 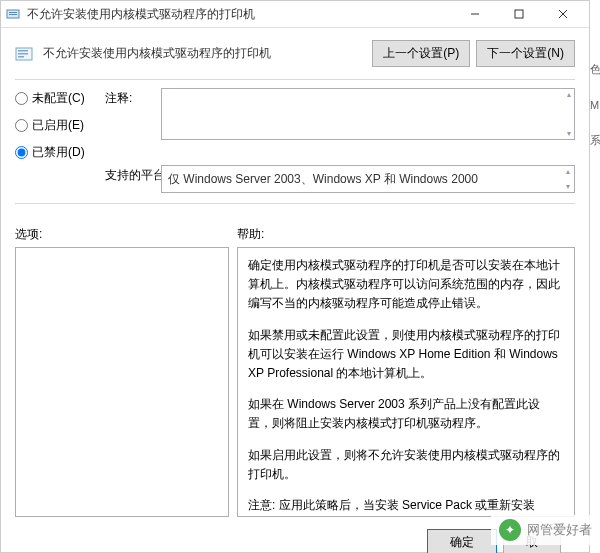 What do you see at coordinates (421, 54) in the screenshot?
I see `previous-setting-button: 上一个设置(P)` at bounding box center [421, 54].